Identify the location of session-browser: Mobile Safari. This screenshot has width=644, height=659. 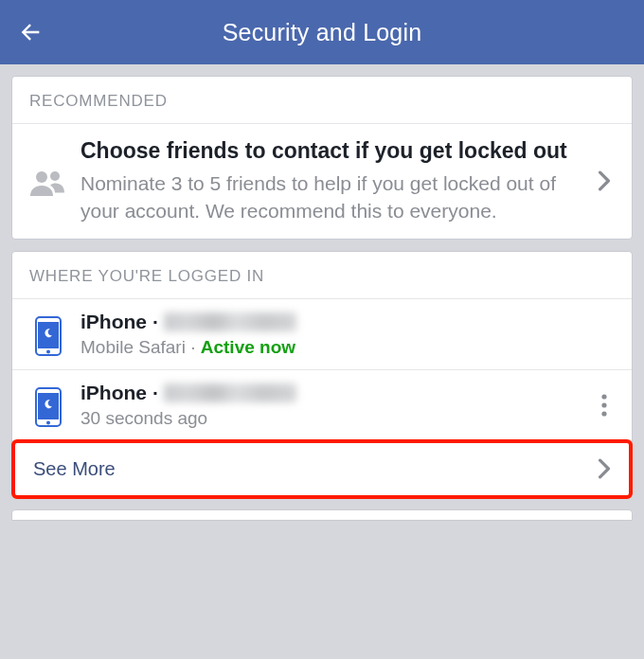
(133, 347).